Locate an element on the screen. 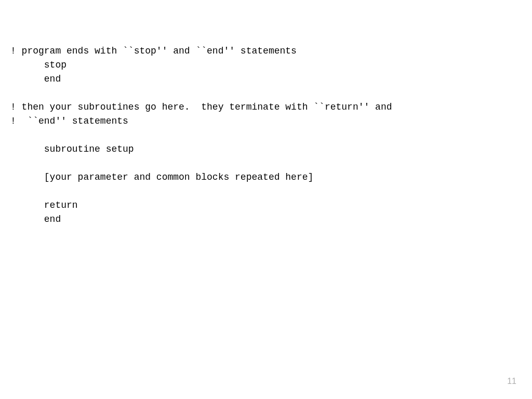 This screenshot has height=399, width=532. code-line: stop is located at coordinates (271, 65).